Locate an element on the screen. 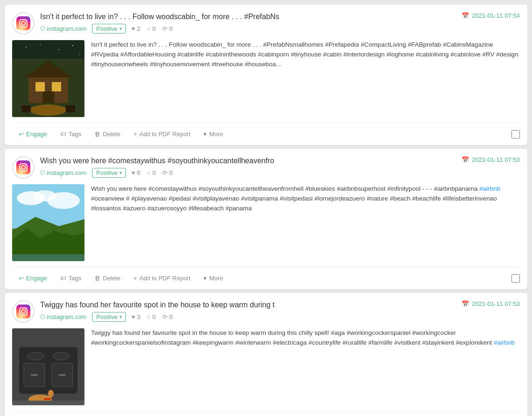  comments-stat: ○ 0 is located at coordinates (151, 173).